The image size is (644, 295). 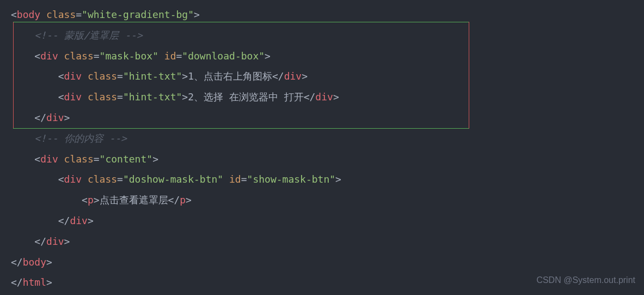 I want to click on code-line: <div class="doshow-mask-btn" id="show-ma…, so click(x=200, y=179).